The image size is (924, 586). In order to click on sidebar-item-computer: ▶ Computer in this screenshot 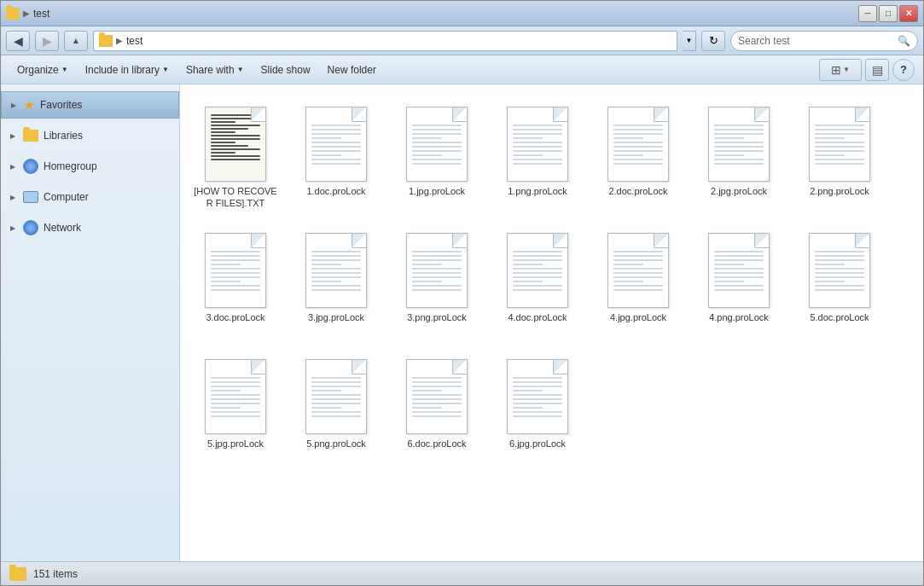, I will do `click(90, 197)`.